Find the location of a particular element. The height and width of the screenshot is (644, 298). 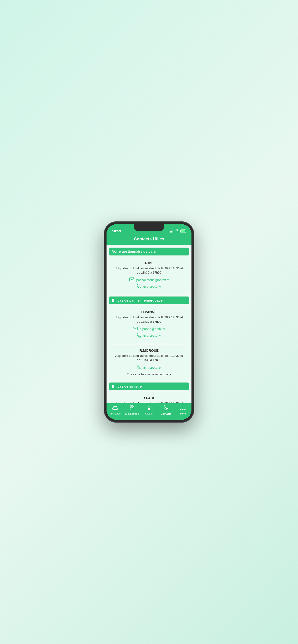

contact-rmorque-name: R.MORQUE is located at coordinates (149, 350).